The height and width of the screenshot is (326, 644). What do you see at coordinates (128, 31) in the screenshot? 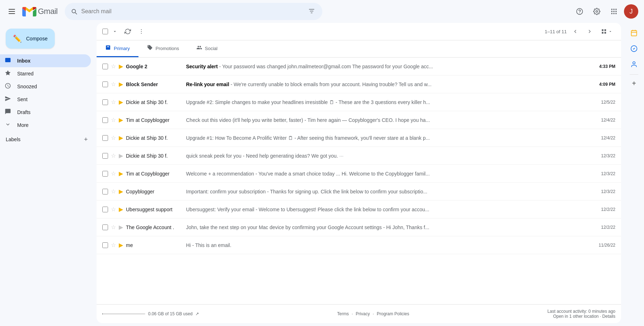
I see `refresh-button` at bounding box center [128, 31].